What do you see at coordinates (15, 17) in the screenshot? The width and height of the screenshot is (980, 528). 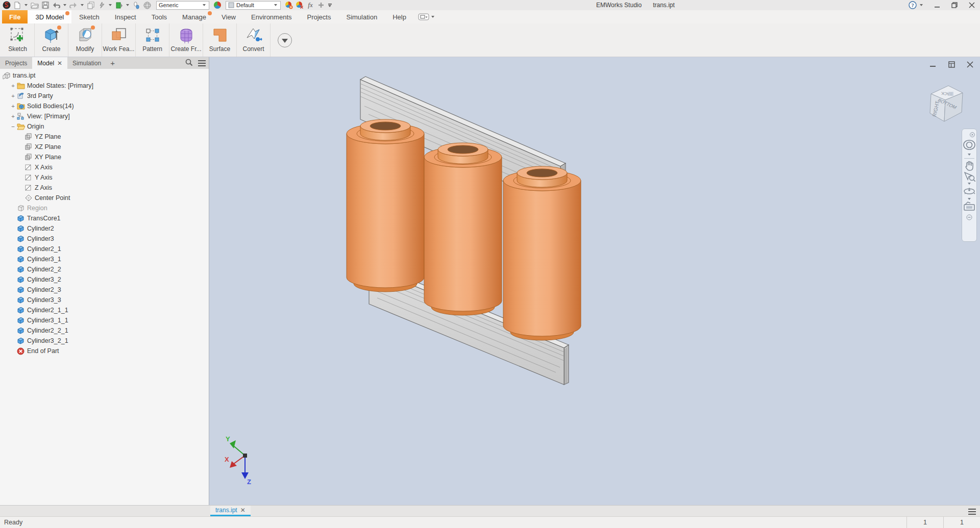 I see `ribbon-tab-file: File` at bounding box center [15, 17].